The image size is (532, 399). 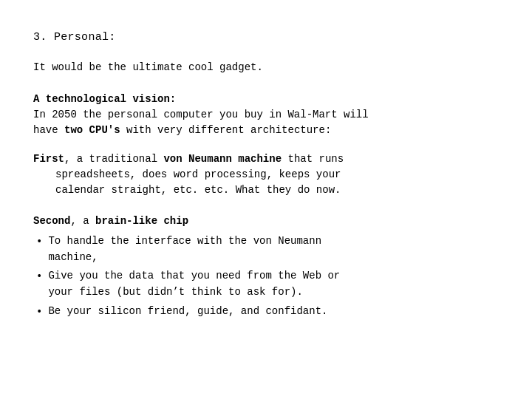 I want to click on tech-vision-title-line: A technological vision:, so click(x=266, y=99).